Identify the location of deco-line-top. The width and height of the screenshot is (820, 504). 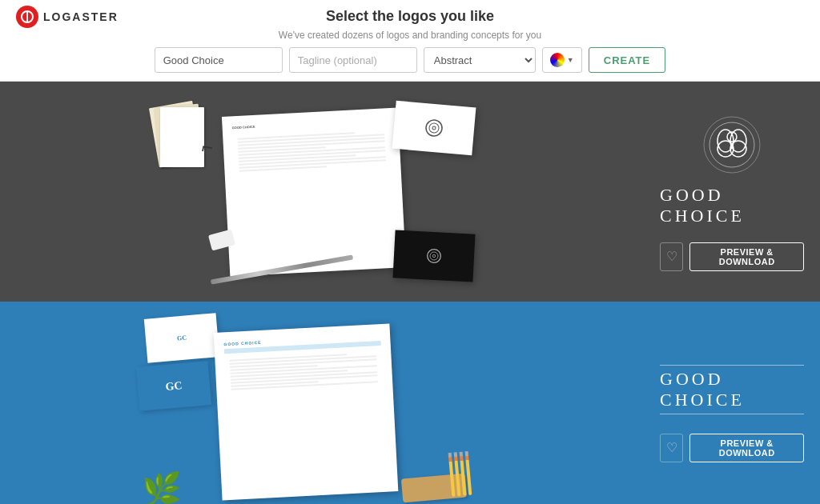
(732, 365).